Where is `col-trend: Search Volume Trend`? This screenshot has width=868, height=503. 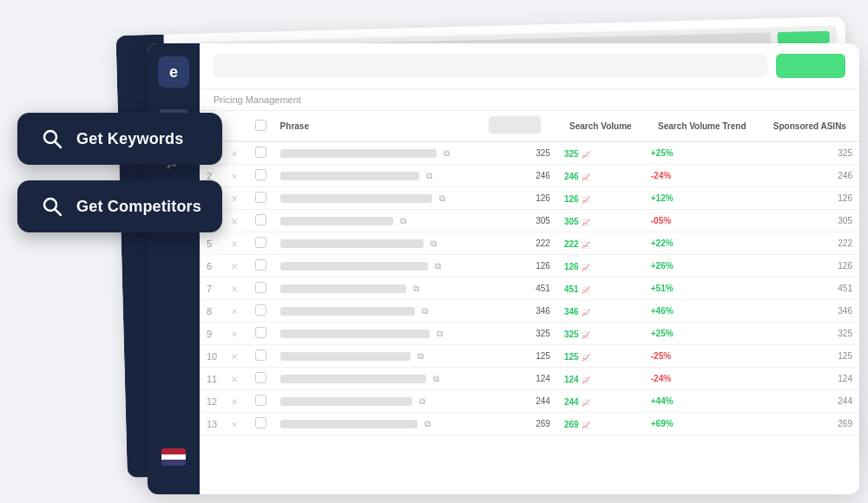
col-trend: Search Volume Trend is located at coordinates (702, 127).